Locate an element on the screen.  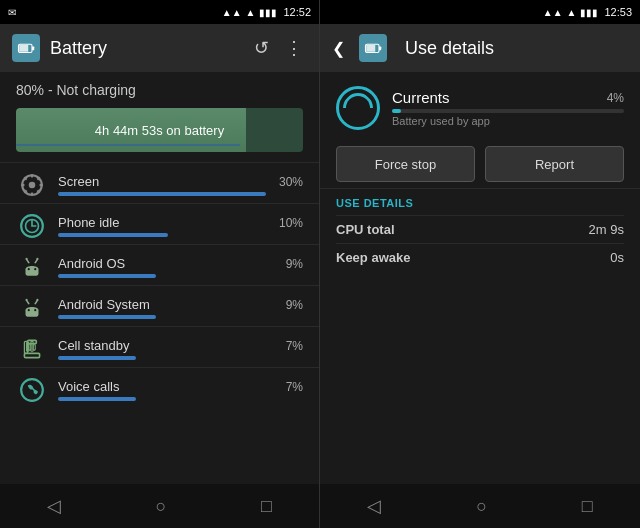
screen-item-pct: 30% is located at coordinates (291, 182).